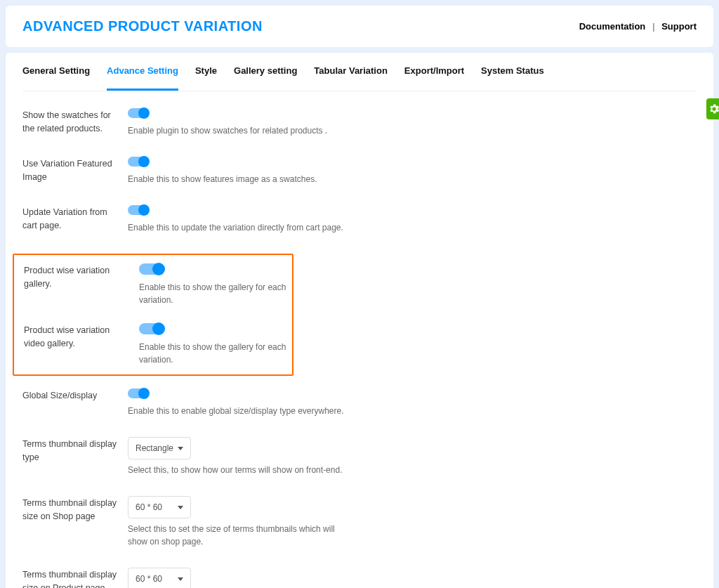 The width and height of the screenshot is (719, 588). I want to click on gear-icon, so click(713, 109).